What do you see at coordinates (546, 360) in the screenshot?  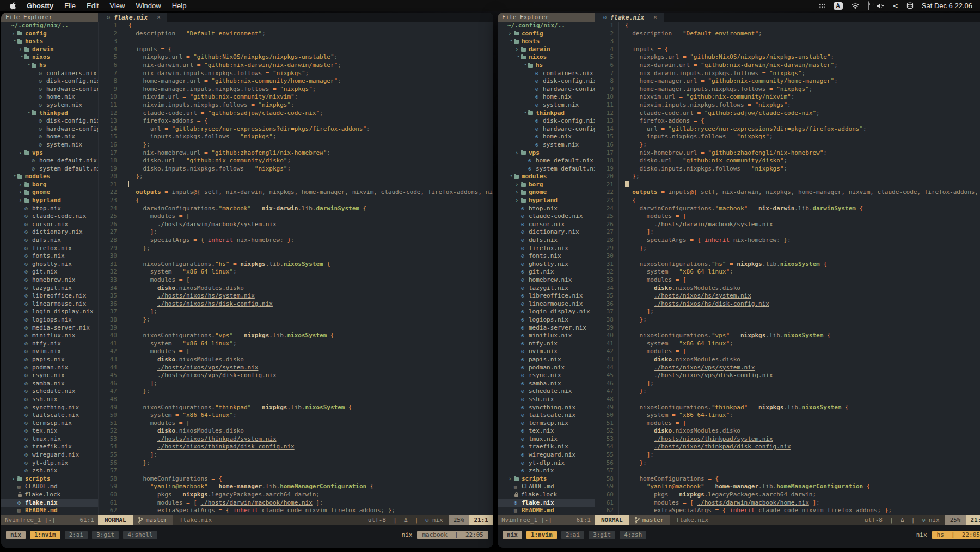 I see `tree-item: ⊙papis.nix` at bounding box center [546, 360].